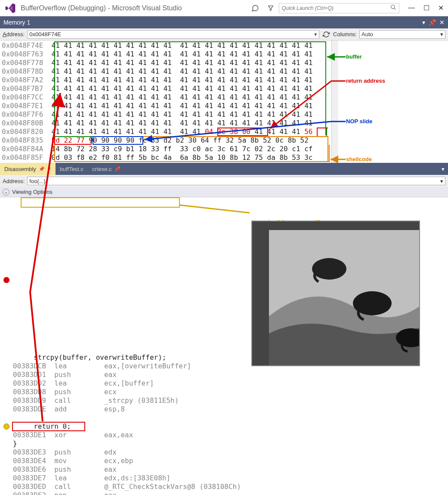 Image resolution: width=448 pixels, height=495 pixels. I want to click on memory-address-bar: Address: 0x0048F74E ▾ Columns: Auto ▾, so click(224, 34).